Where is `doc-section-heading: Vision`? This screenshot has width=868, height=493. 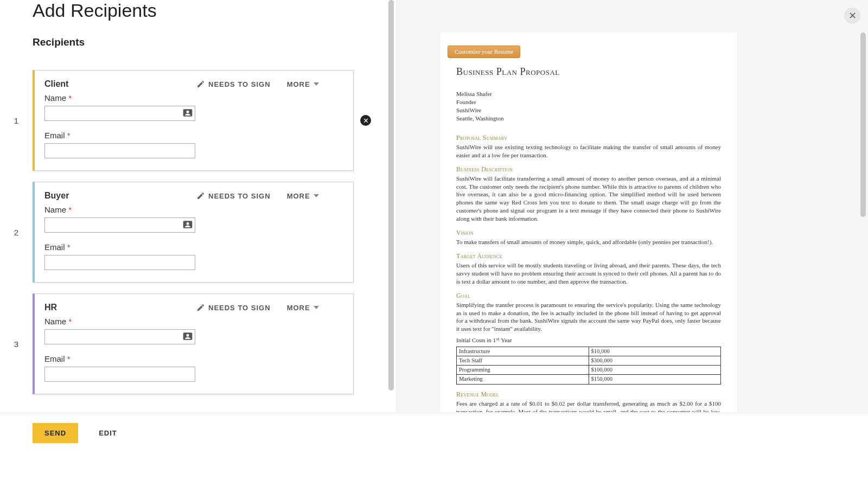
doc-section-heading: Vision is located at coordinates (589, 233).